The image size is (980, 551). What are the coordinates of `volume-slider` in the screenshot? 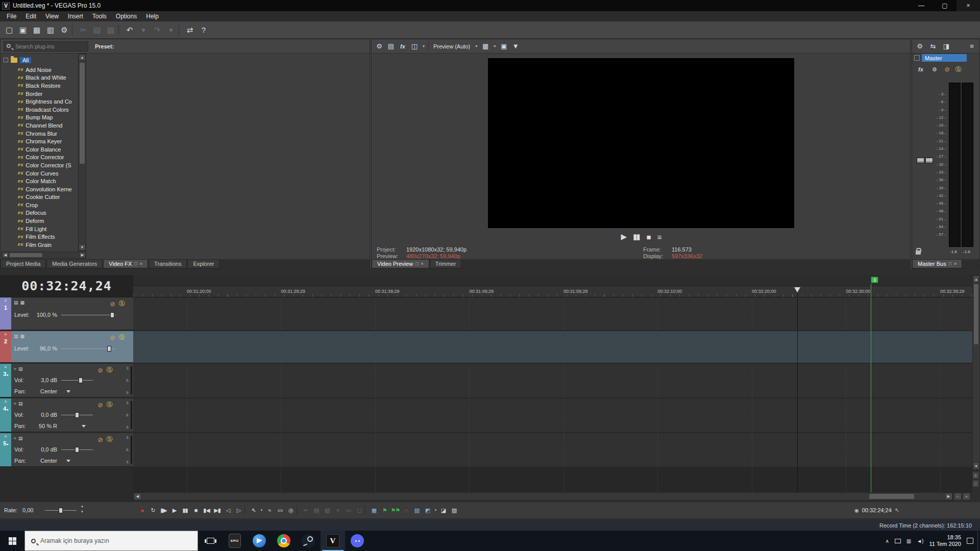 It's located at (77, 450).